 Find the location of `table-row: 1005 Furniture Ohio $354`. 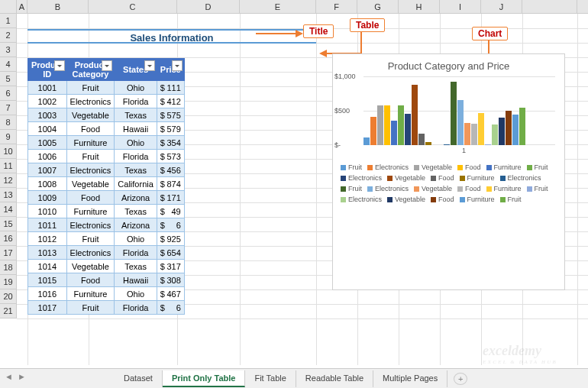

table-row: 1005 Furniture Ohio $354 is located at coordinates (107, 143).